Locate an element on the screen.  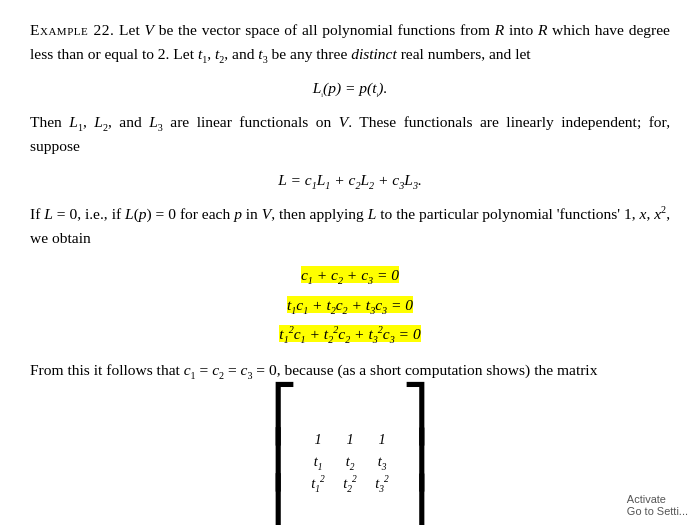
example-label: Example 22. is located at coordinates (72, 30).